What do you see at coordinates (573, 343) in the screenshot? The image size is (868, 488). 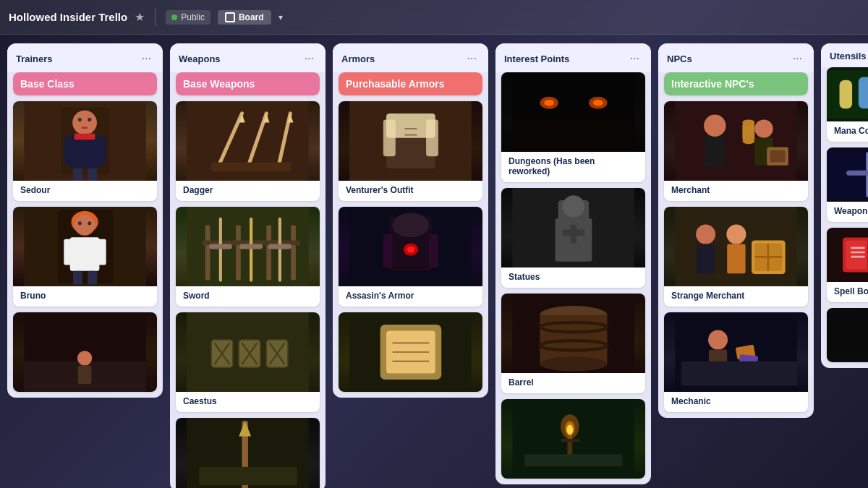 I see `card-barrel: Barrel` at bounding box center [573, 343].